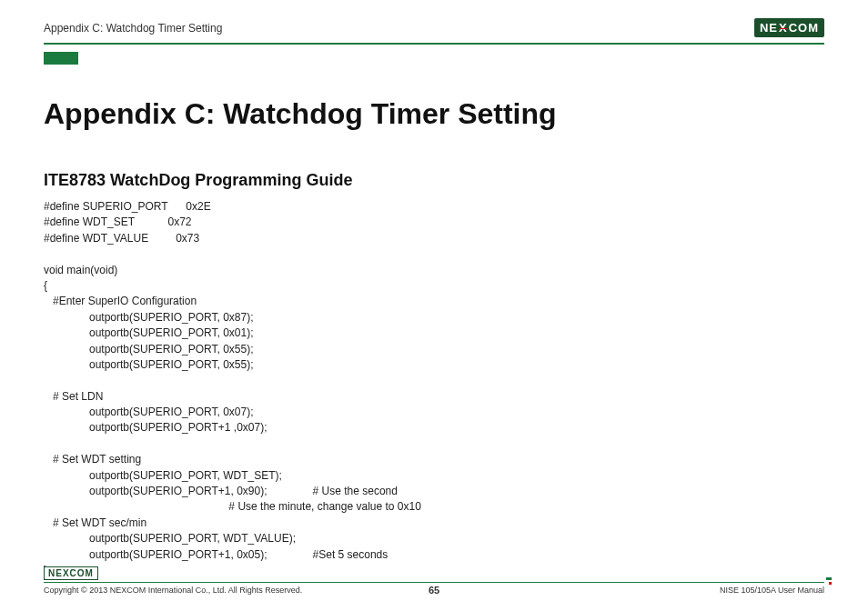 This screenshot has height=611, width=868. I want to click on footer-corner-mark-icon, so click(828, 581).